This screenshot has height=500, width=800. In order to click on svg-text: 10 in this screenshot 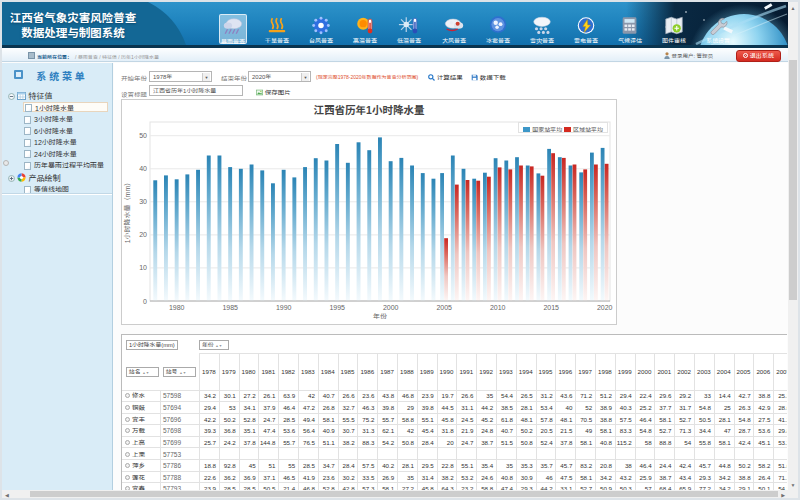, I will do `click(143, 267)`.